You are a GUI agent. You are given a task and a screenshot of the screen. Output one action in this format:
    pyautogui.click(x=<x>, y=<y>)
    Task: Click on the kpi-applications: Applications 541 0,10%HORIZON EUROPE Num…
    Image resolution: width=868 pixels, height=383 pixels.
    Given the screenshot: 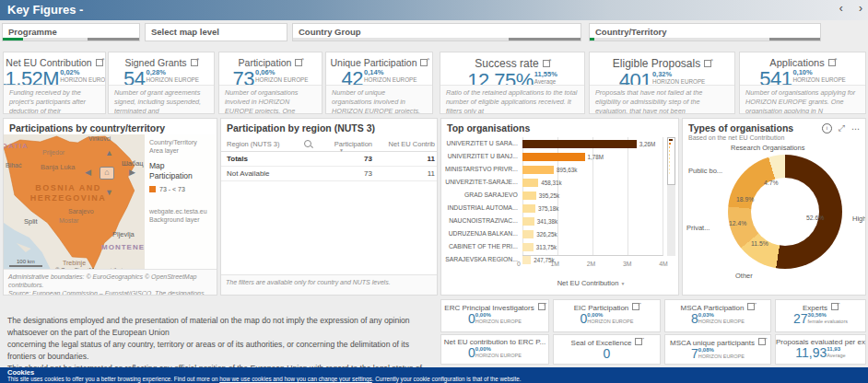 What is the action you would take?
    pyautogui.click(x=803, y=83)
    